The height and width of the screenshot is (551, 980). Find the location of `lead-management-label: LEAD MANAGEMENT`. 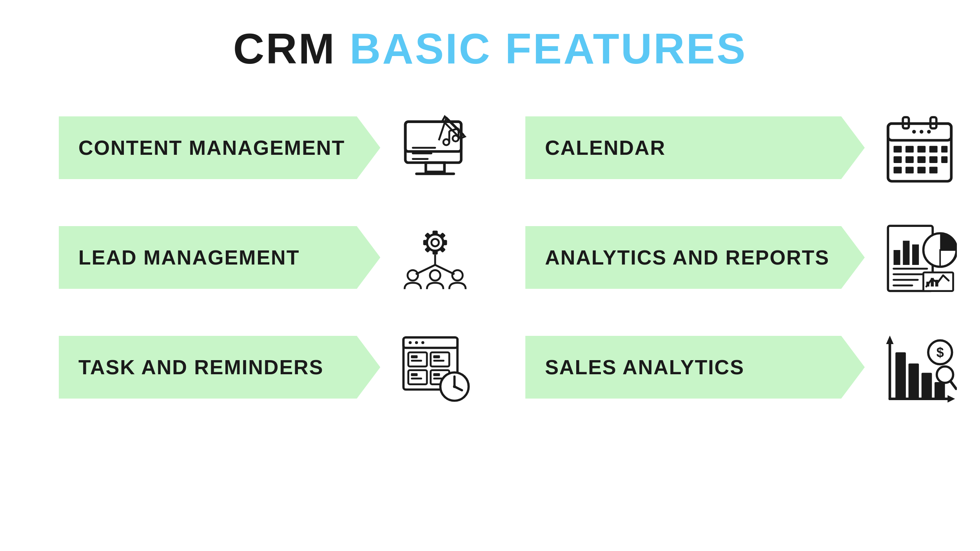

lead-management-label: LEAD MANAGEMENT is located at coordinates (220, 257).